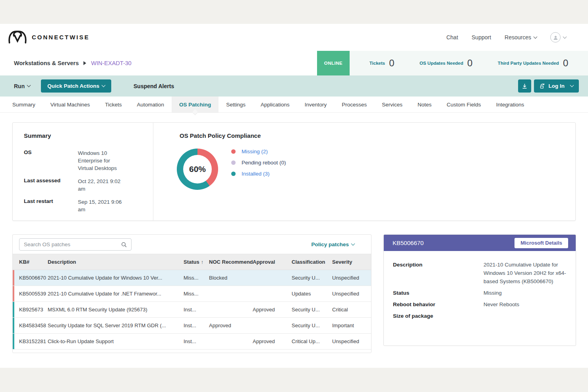 Image resolution: width=588 pixels, height=392 pixels. I want to click on tab-tickets: Tickets, so click(113, 104).